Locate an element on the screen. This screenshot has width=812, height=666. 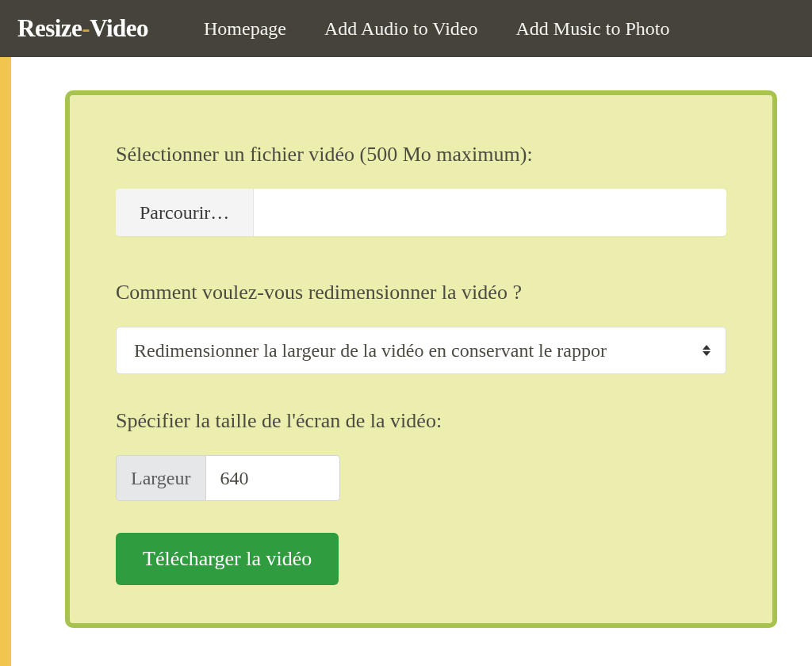
brand-dash: - is located at coordinates (86, 29).